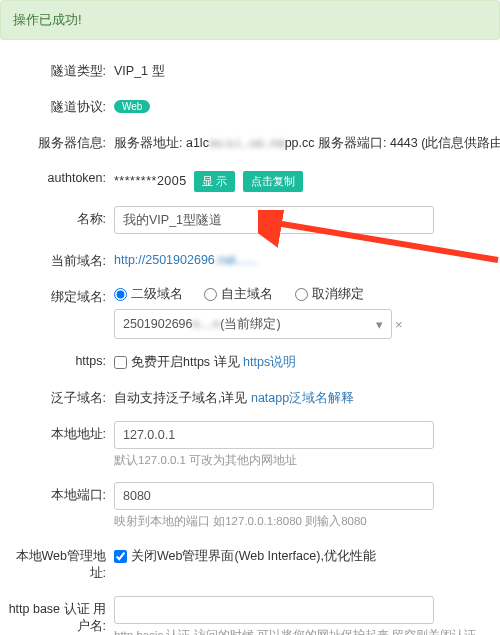 The width and height of the screenshot is (500, 635). What do you see at coordinates (250, 259) in the screenshot?
I see `row-current-domain: 当前域名: http://2501902696.nat......` at bounding box center [250, 259].